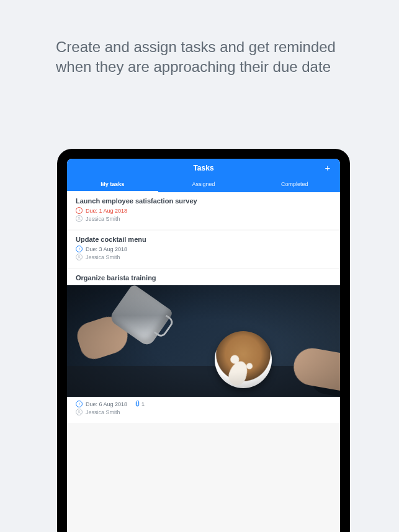 The width and height of the screenshot is (399, 532). What do you see at coordinates (294, 185) in the screenshot?
I see `tab-completed: Completed` at bounding box center [294, 185].